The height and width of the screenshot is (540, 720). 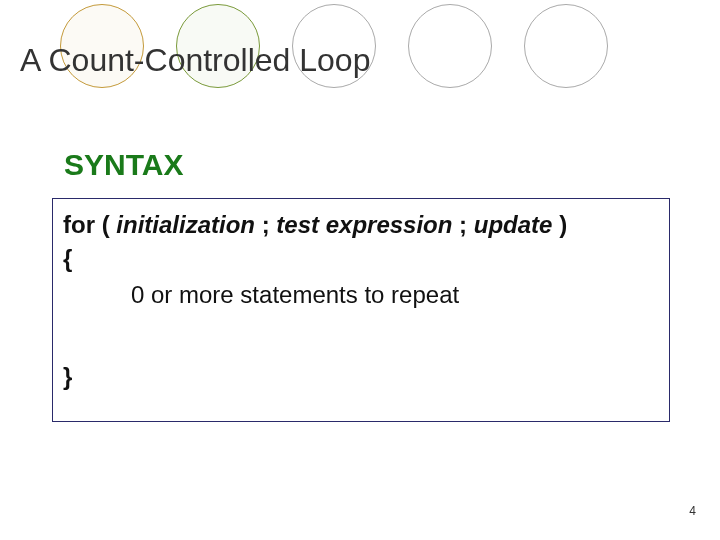 What do you see at coordinates (395, 295) in the screenshot?
I see `loop-body: 0 or more statements to repeat` at bounding box center [395, 295].